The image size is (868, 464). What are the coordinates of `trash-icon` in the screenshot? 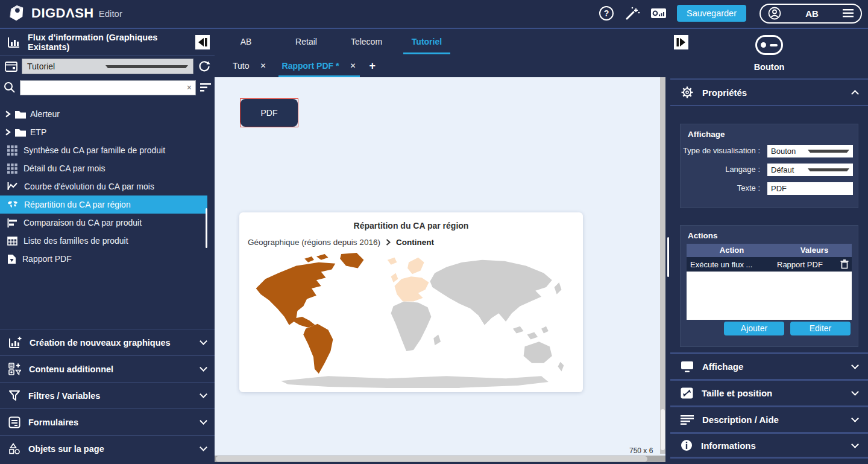 It's located at (844, 264).